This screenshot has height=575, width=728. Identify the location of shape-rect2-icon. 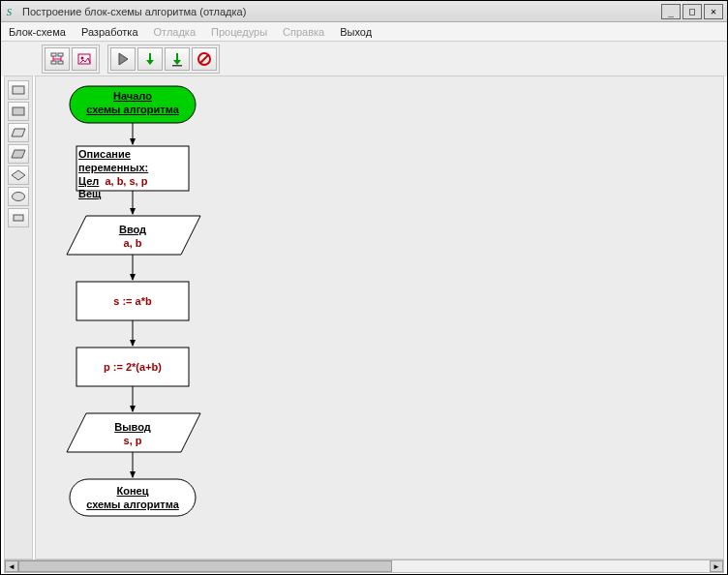
(18, 111).